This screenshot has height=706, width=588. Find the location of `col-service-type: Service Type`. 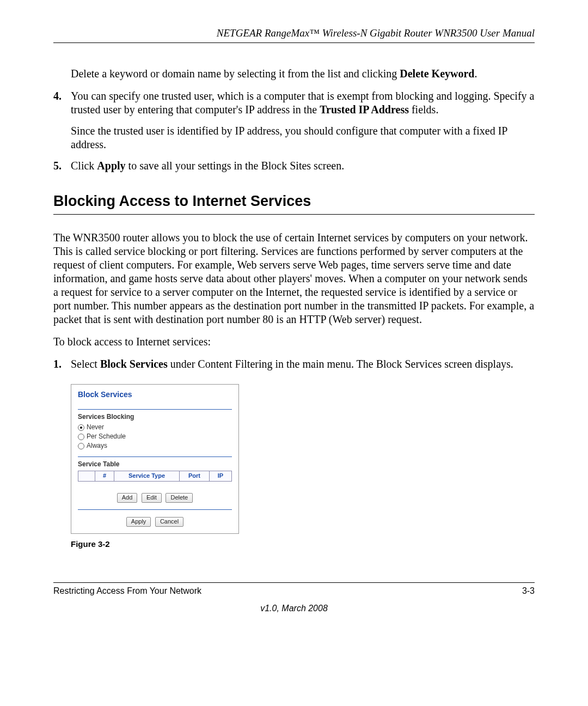

col-service-type: Service Type is located at coordinates (147, 476).